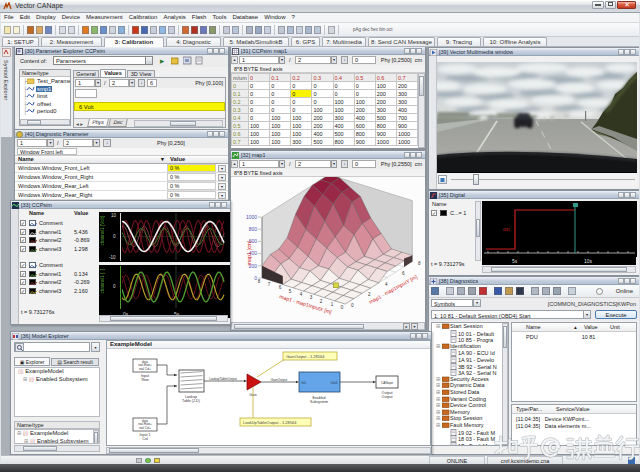  Describe the element at coordinates (334, 383) in the screenshot. I see `svg-text: Out1` at that location.